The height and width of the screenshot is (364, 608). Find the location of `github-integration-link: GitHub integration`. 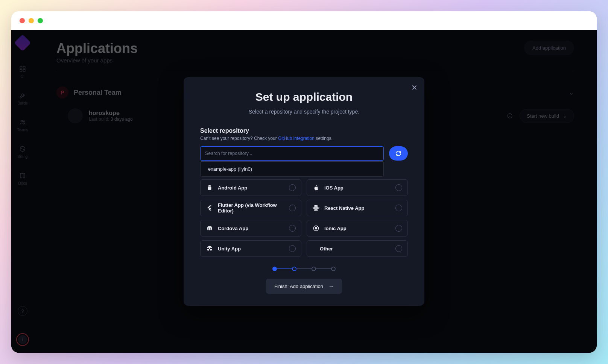

github-integration-link: GitHub integration is located at coordinates (296, 138).